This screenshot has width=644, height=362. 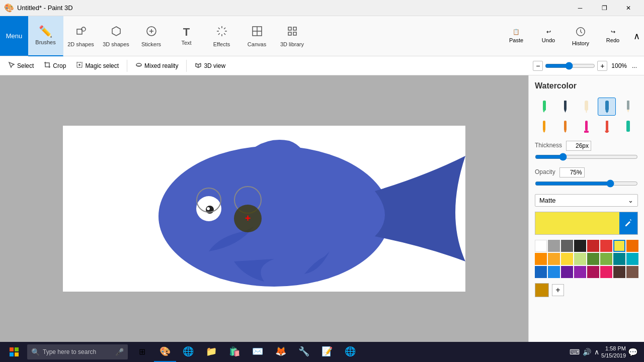 I want to click on undo-button: ↩ Undo, so click(x=548, y=36).